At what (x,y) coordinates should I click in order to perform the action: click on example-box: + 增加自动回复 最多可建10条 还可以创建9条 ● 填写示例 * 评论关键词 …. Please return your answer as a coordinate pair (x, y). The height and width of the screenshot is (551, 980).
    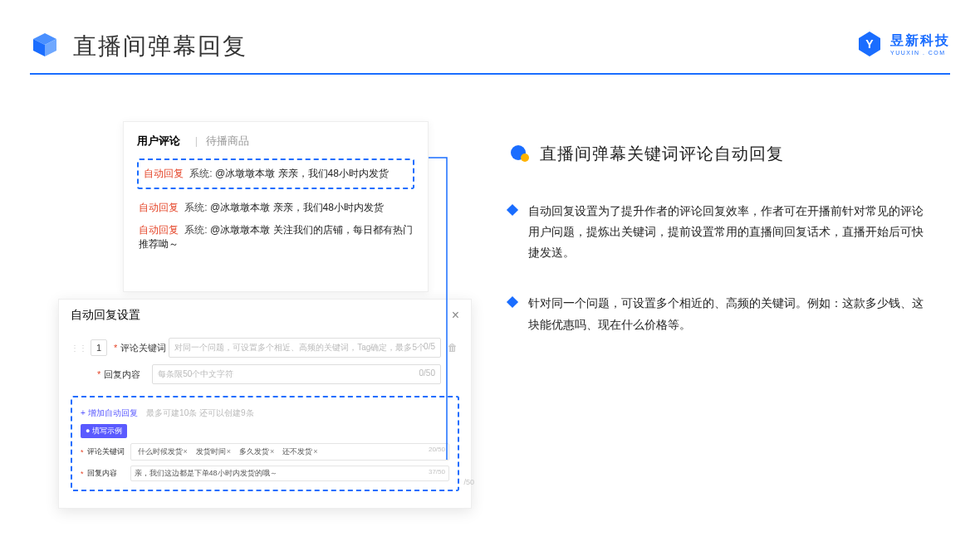
    Looking at the image, I should click on (265, 443).